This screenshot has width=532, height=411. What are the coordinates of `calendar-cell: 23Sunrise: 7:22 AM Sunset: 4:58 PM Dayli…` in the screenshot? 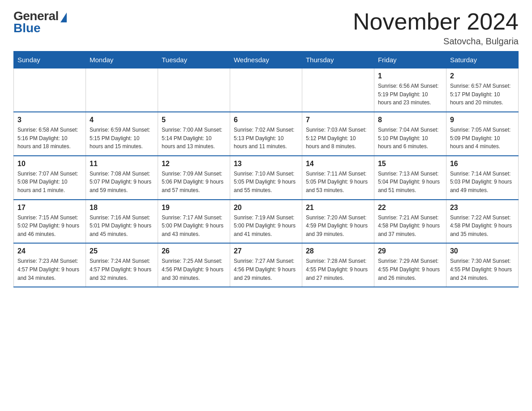 It's located at (482, 222).